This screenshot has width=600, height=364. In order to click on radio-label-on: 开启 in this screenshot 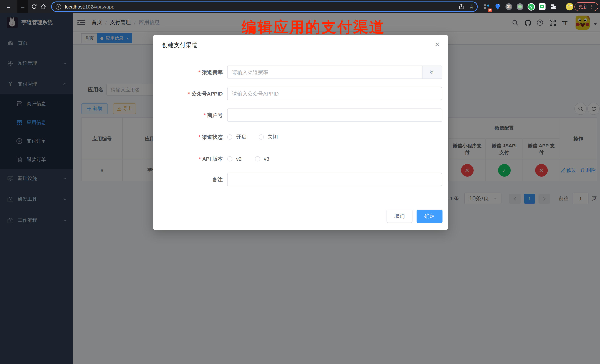, I will do `click(241, 137)`.